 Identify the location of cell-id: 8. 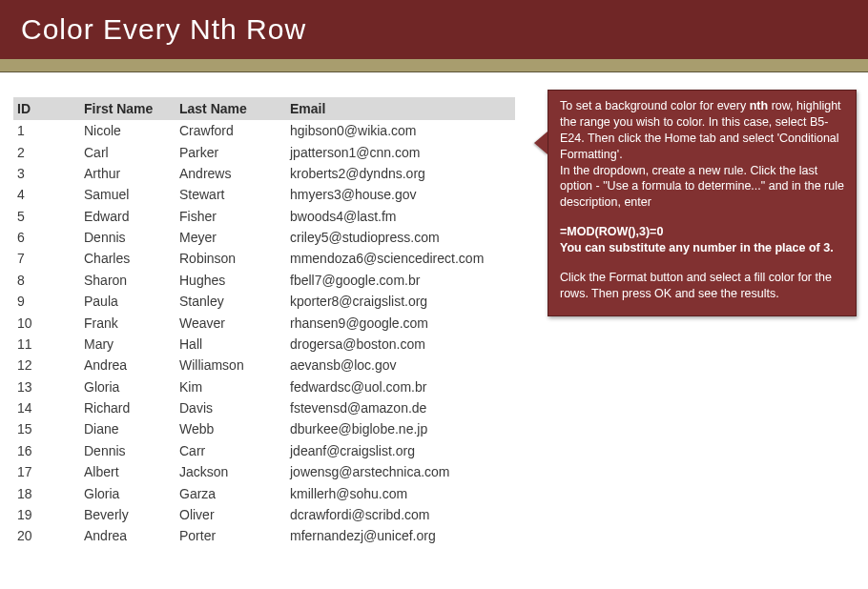
(47, 280).